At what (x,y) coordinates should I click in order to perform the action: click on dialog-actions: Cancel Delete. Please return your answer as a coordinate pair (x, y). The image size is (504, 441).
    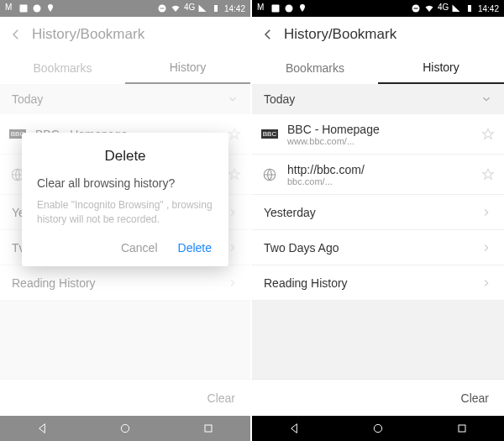
    Looking at the image, I should click on (125, 248).